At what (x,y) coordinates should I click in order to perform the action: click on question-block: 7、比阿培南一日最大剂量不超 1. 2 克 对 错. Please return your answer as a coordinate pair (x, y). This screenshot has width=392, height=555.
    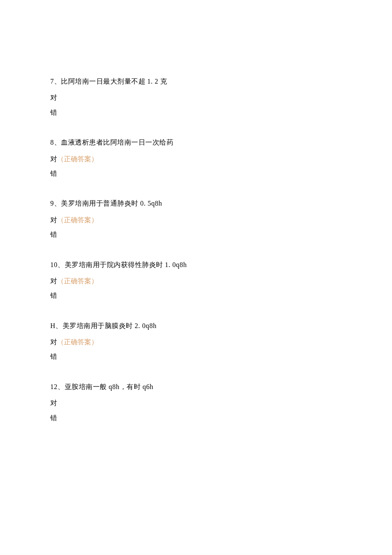
    Looking at the image, I should click on (196, 97).